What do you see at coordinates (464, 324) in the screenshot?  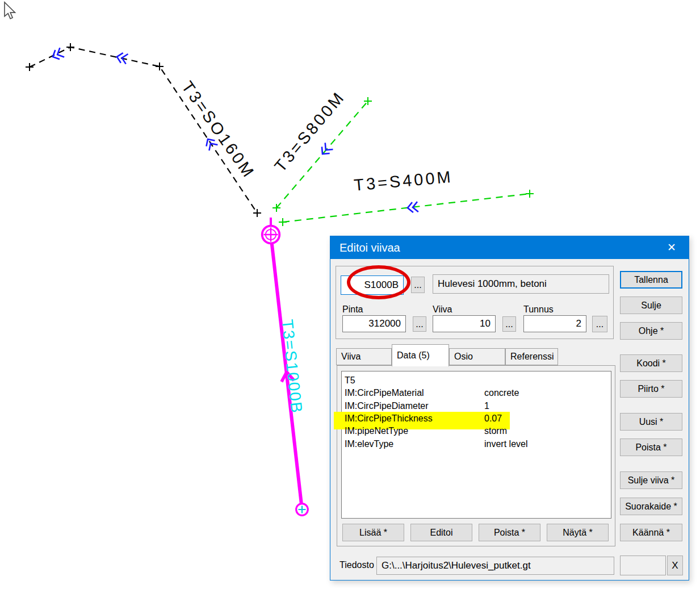 I see `viiva-input: 10` at bounding box center [464, 324].